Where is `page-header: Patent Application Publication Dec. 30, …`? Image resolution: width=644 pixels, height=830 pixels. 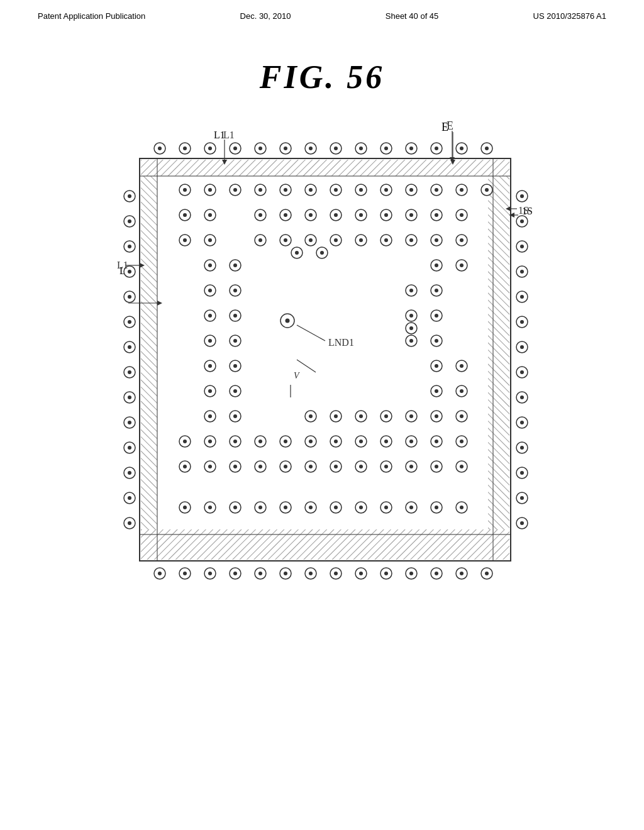 page-header: Patent Application Publication Dec. 30, … is located at coordinates (322, 10).